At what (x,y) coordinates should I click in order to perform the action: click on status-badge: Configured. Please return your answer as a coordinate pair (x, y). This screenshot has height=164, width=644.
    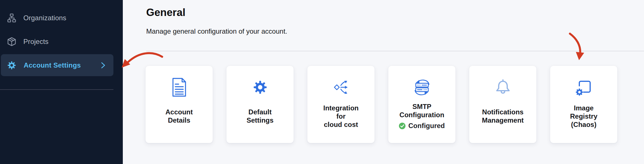
    Looking at the image, I should click on (422, 126).